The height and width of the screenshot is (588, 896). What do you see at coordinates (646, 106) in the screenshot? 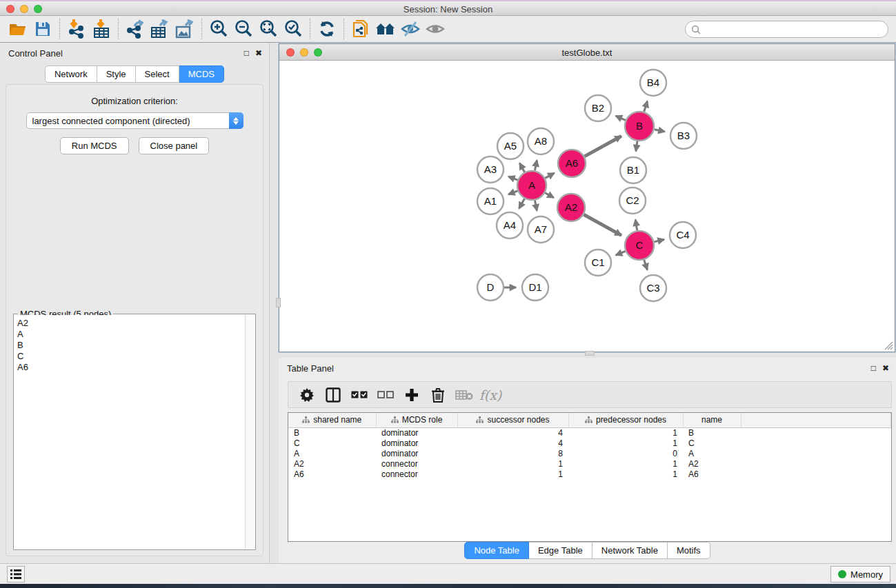
I see `edge-B-B4` at bounding box center [646, 106].